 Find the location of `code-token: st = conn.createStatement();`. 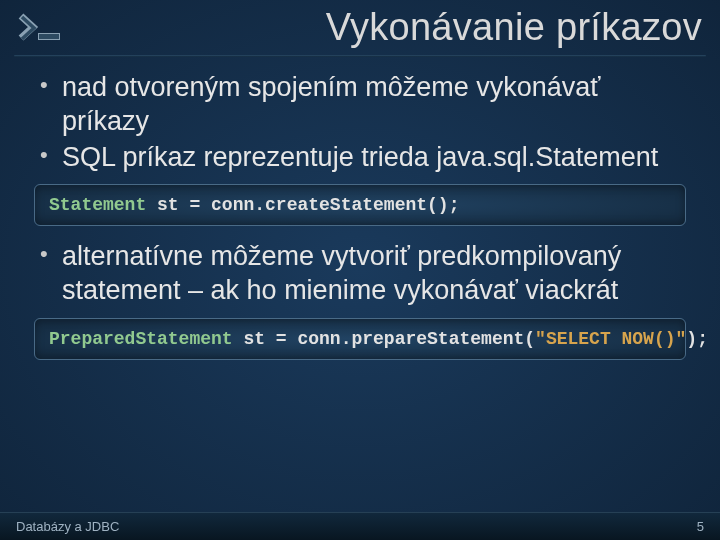

code-token: st = conn.createStatement(); is located at coordinates (302, 205).